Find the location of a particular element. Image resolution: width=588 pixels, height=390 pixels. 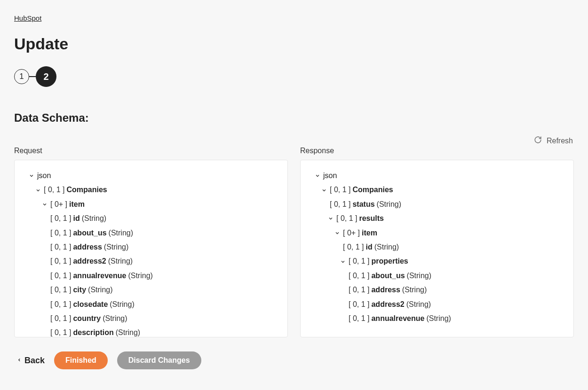

back-button: Back is located at coordinates (31, 361).